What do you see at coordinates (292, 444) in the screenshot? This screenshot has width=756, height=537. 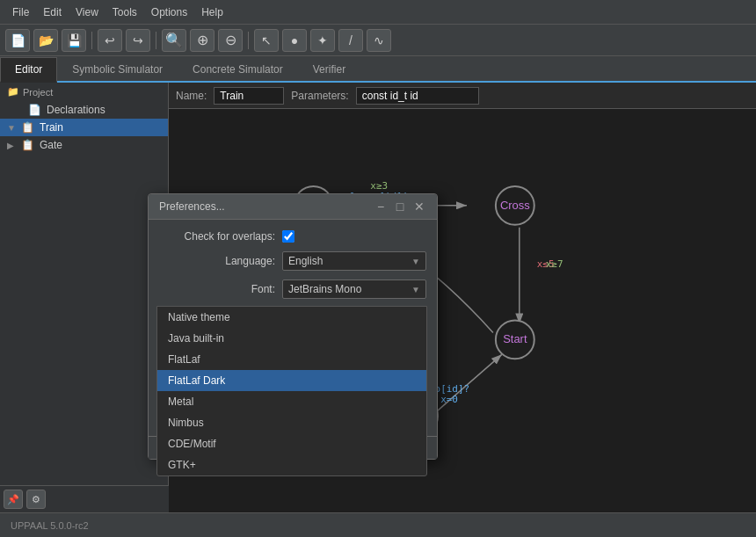 I see `theme-option-cde: CDE/Motif` at bounding box center [292, 444].